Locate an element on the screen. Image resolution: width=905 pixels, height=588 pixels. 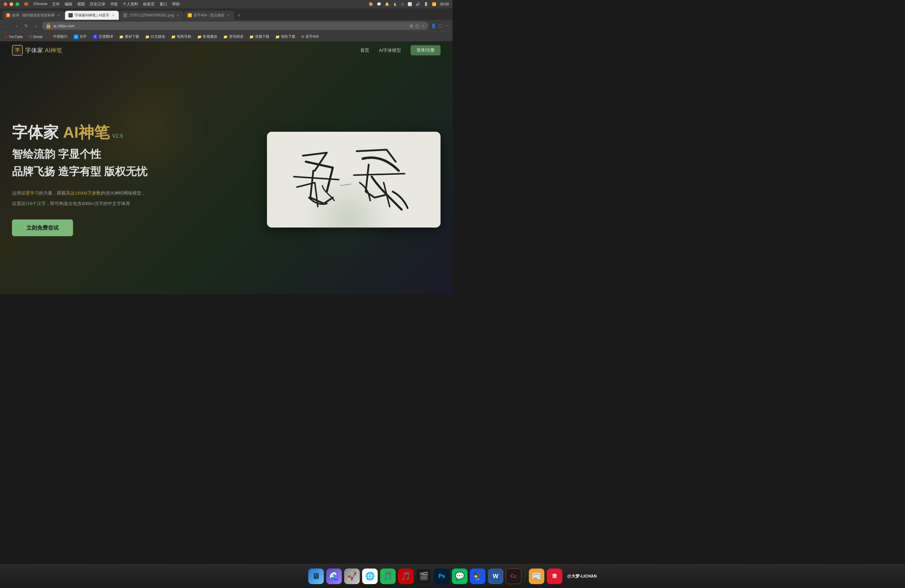
nav-home: 首页 is located at coordinates (365, 50).